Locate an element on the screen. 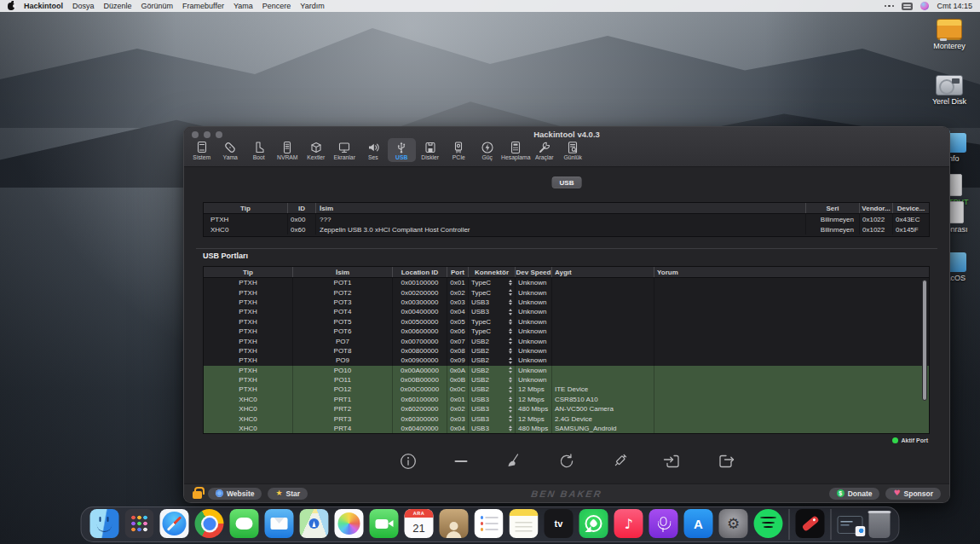 The image size is (980, 544). scrollbar-thumb is located at coordinates (925, 340).